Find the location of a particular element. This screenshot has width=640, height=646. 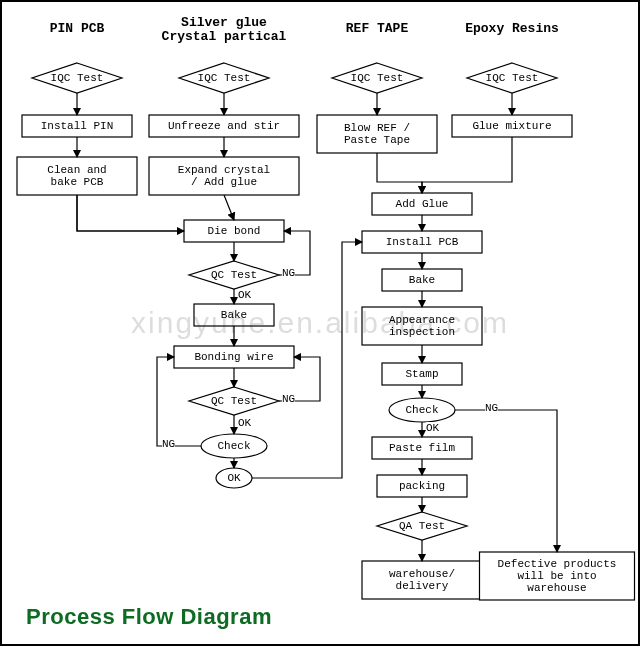

node-label: Glue mixture is located at coordinates (512, 126).